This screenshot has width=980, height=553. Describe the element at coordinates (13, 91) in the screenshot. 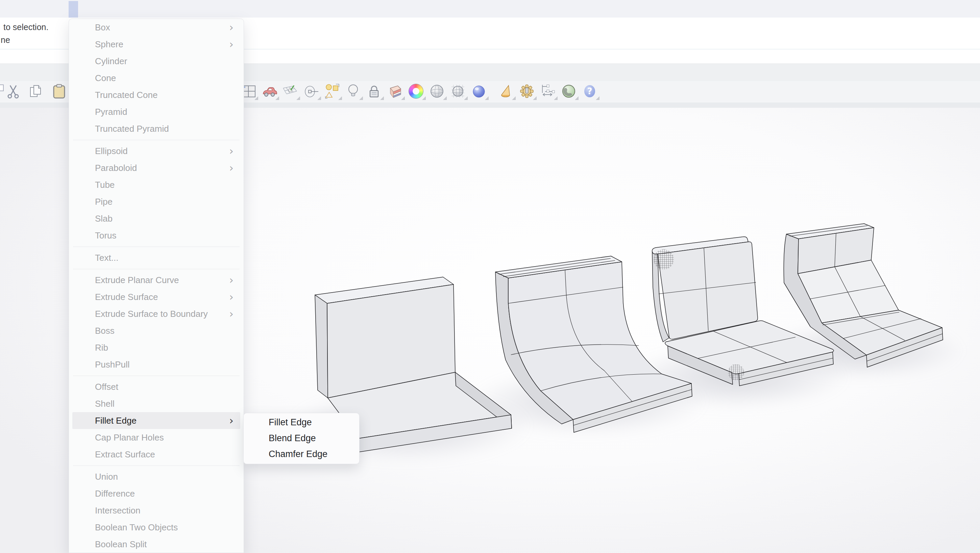

I see `scissors-cut-icon` at that location.